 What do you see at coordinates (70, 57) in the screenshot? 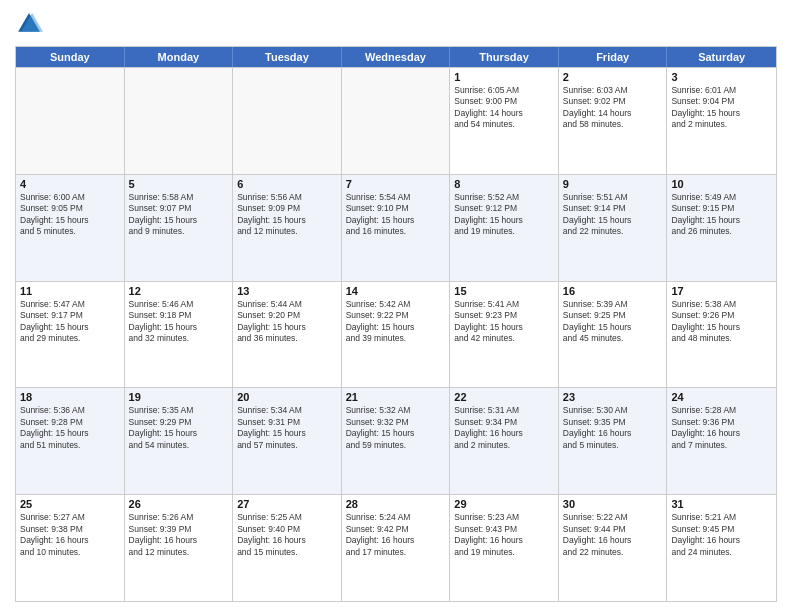
I see `header-day-sunday: Sunday` at bounding box center [70, 57].